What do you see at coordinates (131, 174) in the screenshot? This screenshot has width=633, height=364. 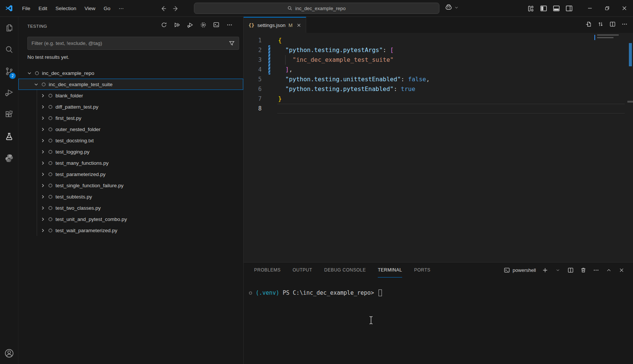 I see `tree-item-test_parameterized.py: test_parameterized.py` at bounding box center [131, 174].